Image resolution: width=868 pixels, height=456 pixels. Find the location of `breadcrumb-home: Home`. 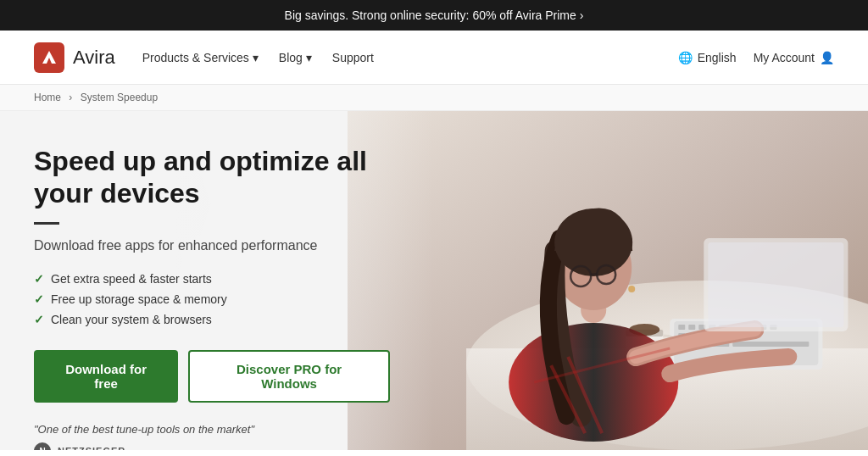

breadcrumb-home: Home is located at coordinates (47, 97).